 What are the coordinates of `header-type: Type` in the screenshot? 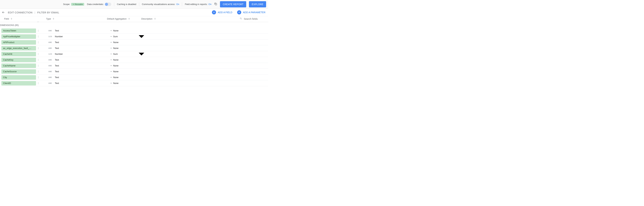 It's located at (48, 19).